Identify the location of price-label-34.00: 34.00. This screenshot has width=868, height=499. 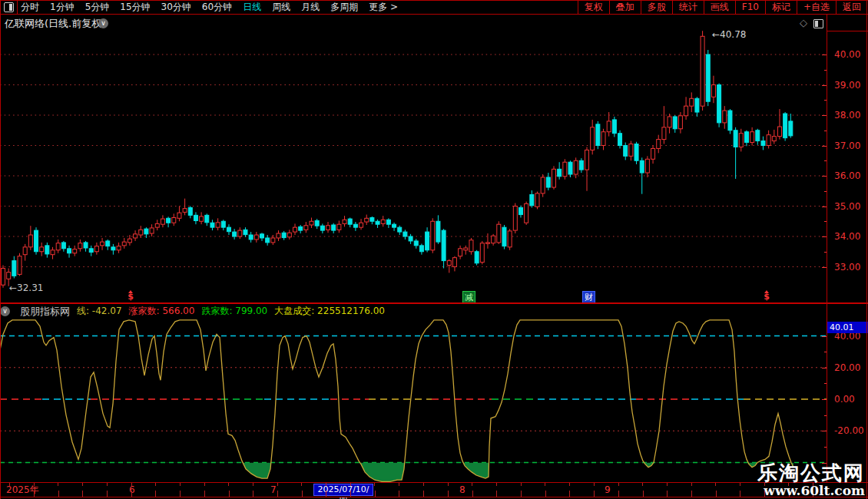
(847, 236).